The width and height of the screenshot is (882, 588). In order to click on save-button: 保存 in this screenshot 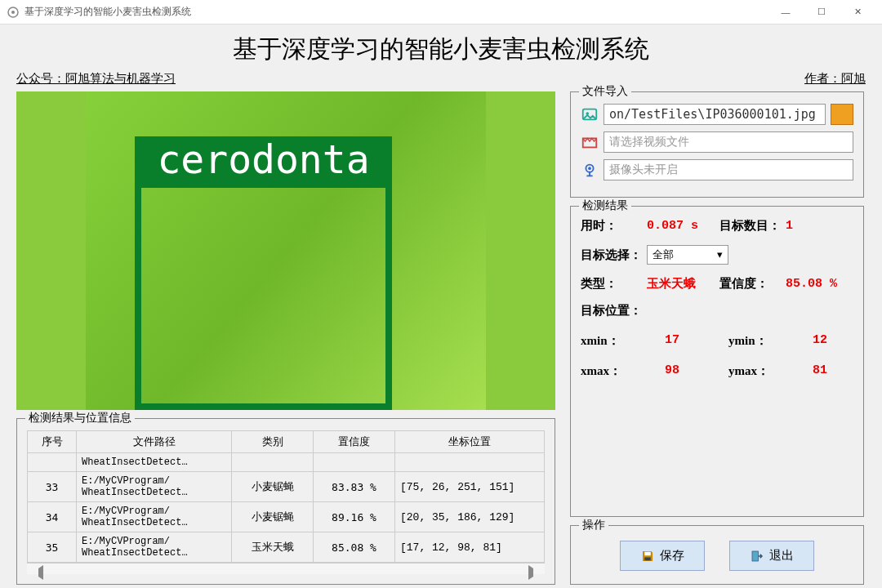, I will do `click(662, 555)`.